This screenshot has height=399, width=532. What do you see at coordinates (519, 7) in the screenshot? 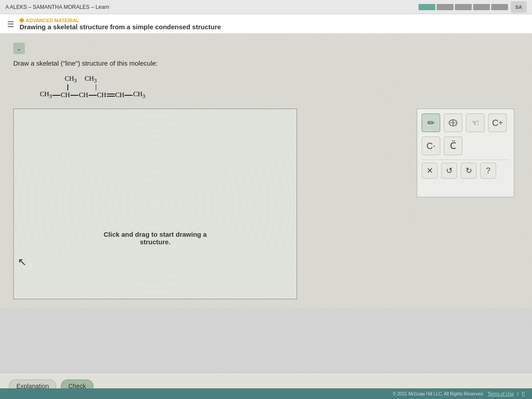
I see `sa-button: SA` at bounding box center [519, 7].